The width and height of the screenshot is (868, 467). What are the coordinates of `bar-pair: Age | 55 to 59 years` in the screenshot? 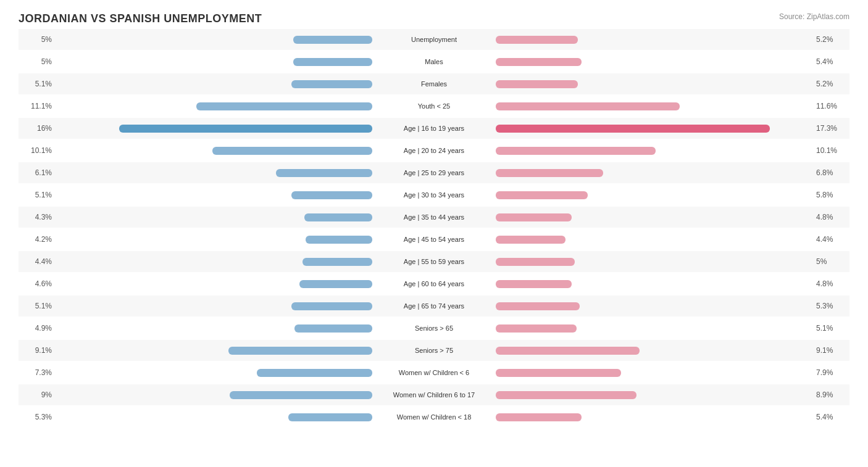 It's located at (434, 262).